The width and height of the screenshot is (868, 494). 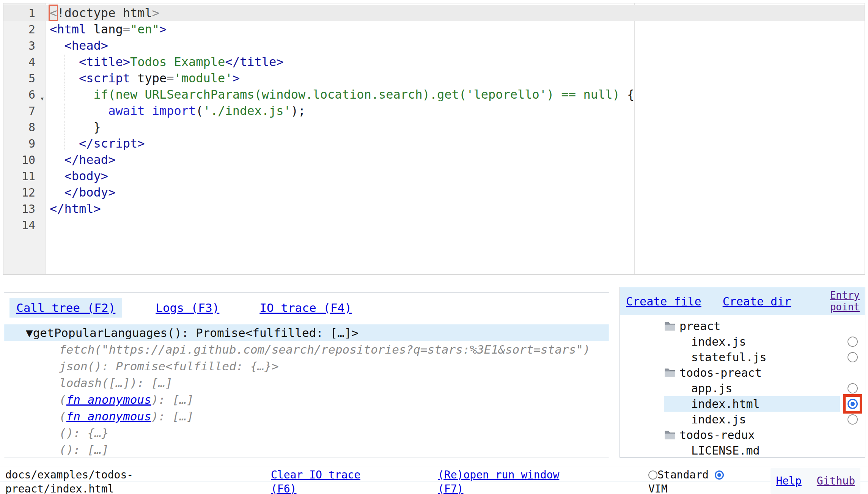 I want to click on gutter-cell: 9, so click(x=25, y=143).